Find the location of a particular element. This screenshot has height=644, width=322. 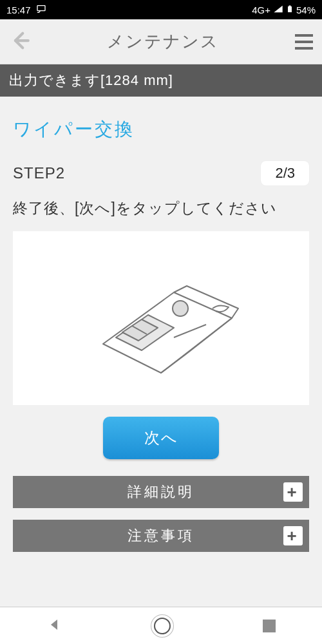

next-button: 次へ is located at coordinates (161, 438).